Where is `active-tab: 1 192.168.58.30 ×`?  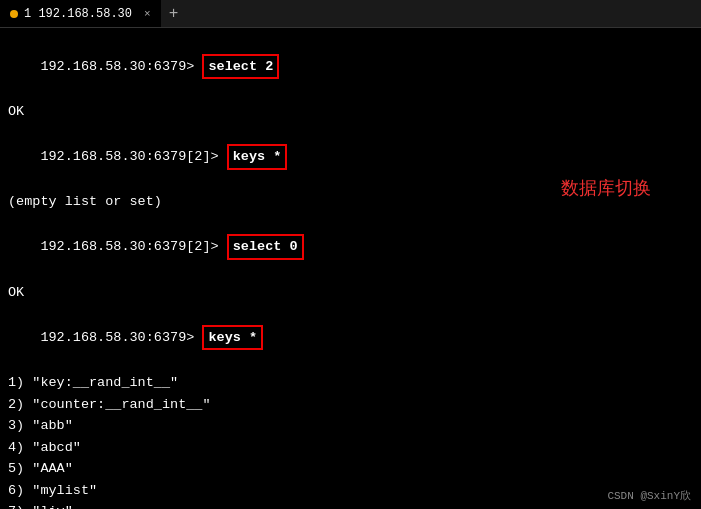 active-tab: 1 192.168.58.30 × is located at coordinates (80, 14).